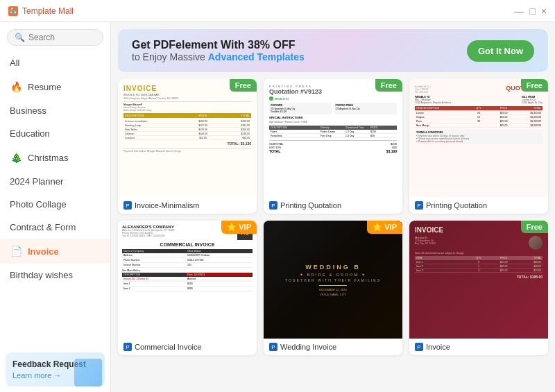 The width and height of the screenshot is (555, 392). I want to click on vip-badge-4: ⭐ VIP, so click(239, 228).